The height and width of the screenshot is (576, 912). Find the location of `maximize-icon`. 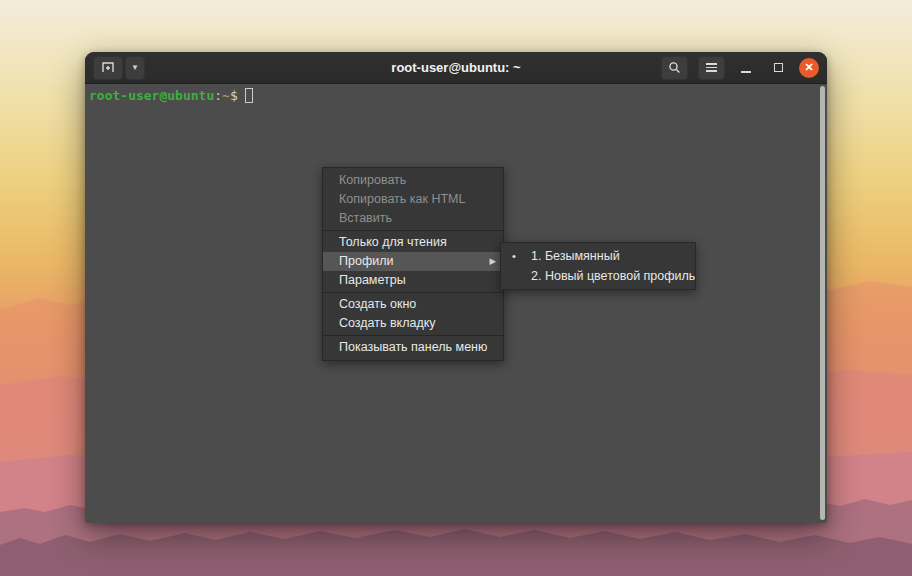

maximize-icon is located at coordinates (778, 68).